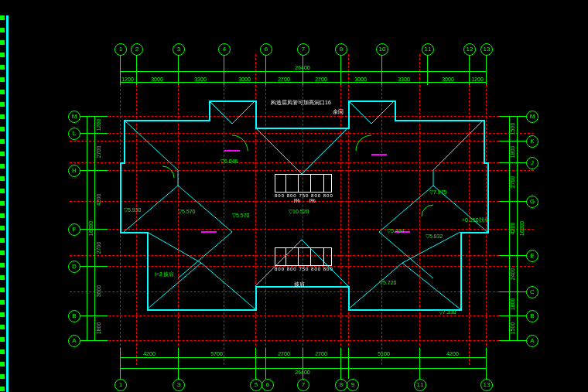  What do you see at coordinates (341, 385) in the screenshot?
I see `axis-bubble-bot-8: 8` at bounding box center [341, 385].